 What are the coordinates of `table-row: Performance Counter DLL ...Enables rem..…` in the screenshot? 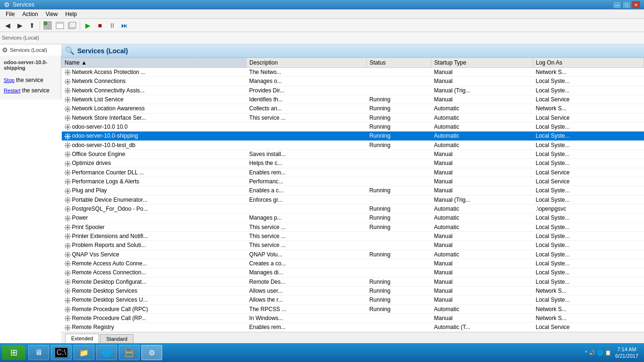 It's located at (353, 173).